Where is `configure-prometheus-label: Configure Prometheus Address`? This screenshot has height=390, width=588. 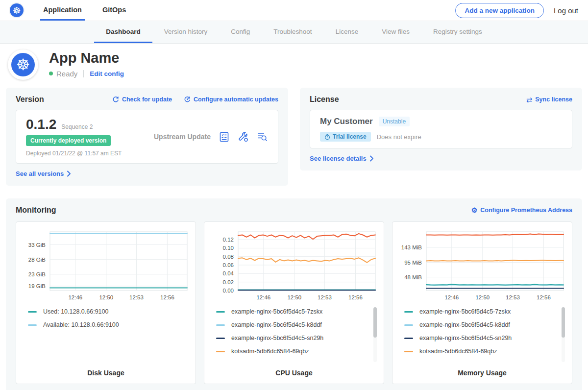 configure-prometheus-label: Configure Prometheus Address is located at coordinates (526, 210).